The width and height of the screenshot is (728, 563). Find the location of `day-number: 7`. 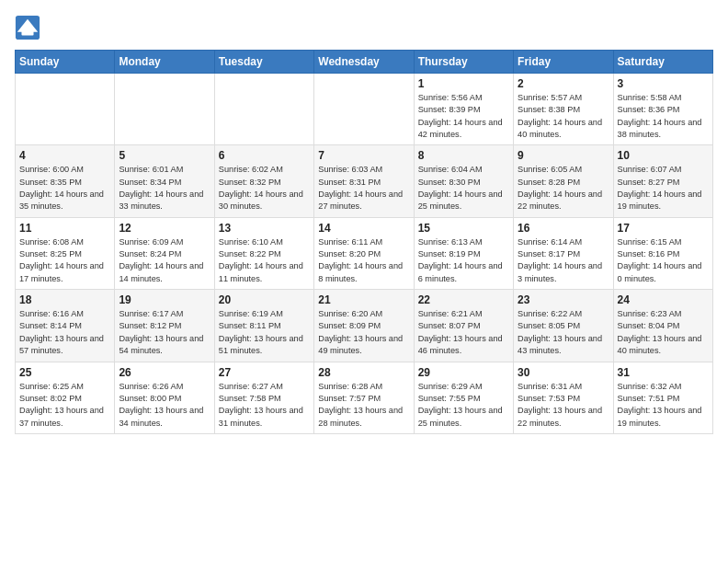

day-number: 7 is located at coordinates (364, 155).